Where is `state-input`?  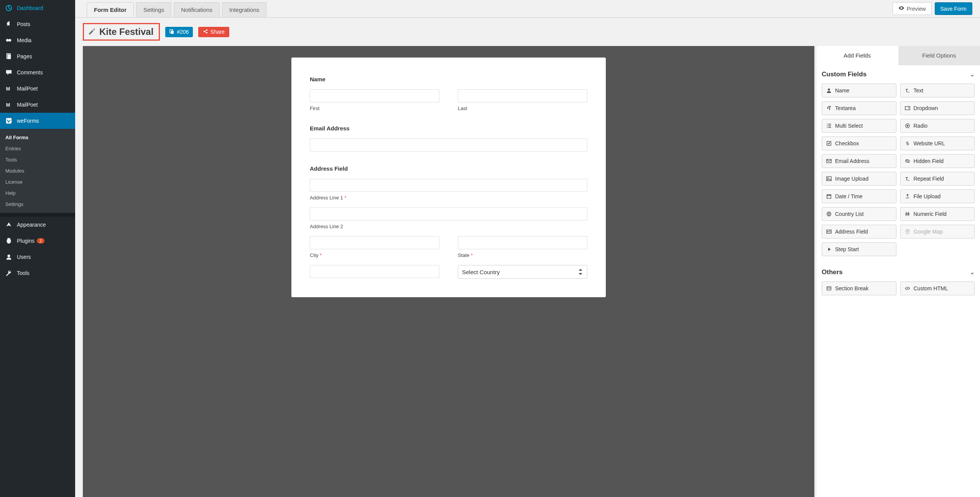
state-input is located at coordinates (523, 243).